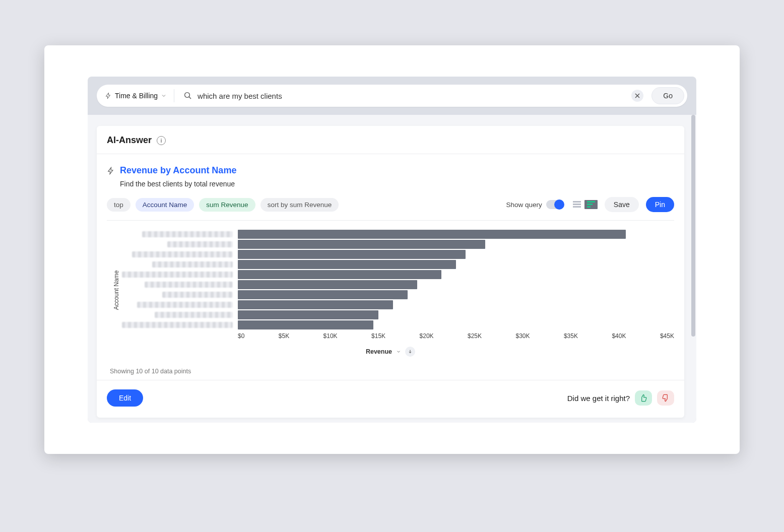 The image size is (784, 532). Describe the element at coordinates (668, 96) in the screenshot. I see `go-button: Go` at that location.